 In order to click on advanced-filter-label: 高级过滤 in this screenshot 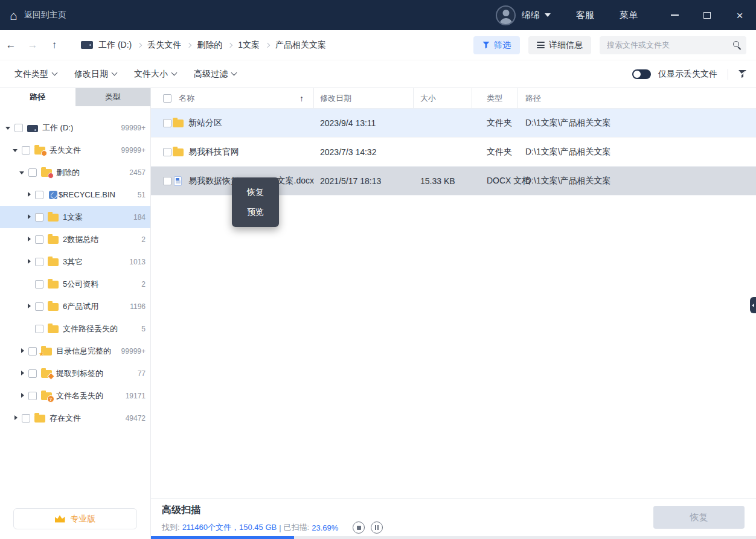, I will do `click(211, 74)`.